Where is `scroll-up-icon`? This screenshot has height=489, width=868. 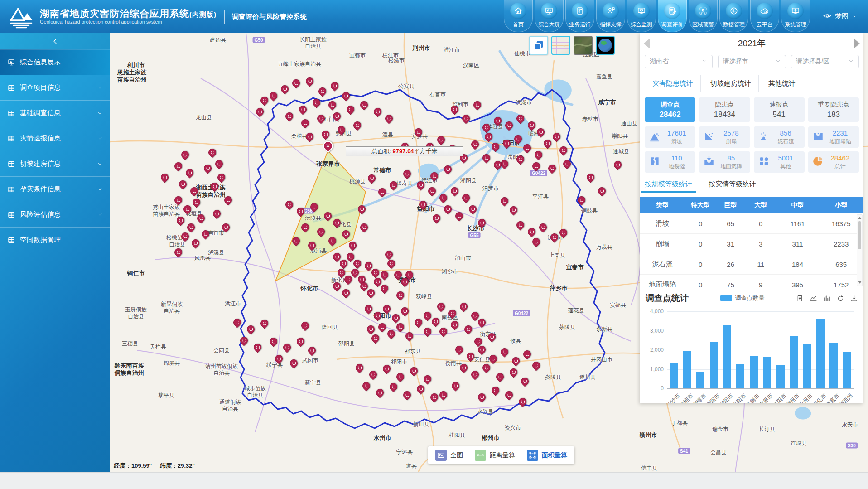
scroll-up-icon is located at coordinates (860, 218).